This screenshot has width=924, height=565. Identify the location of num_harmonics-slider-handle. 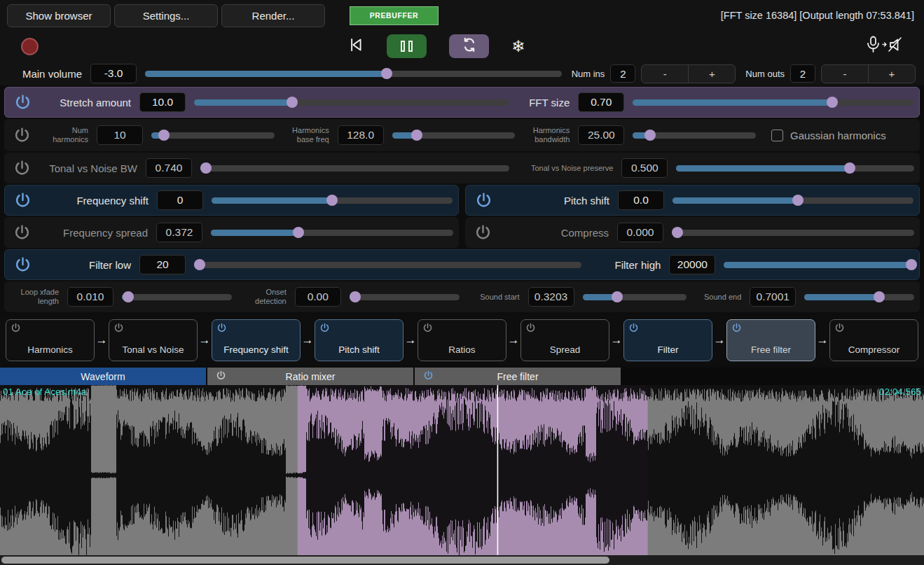
(164, 135).